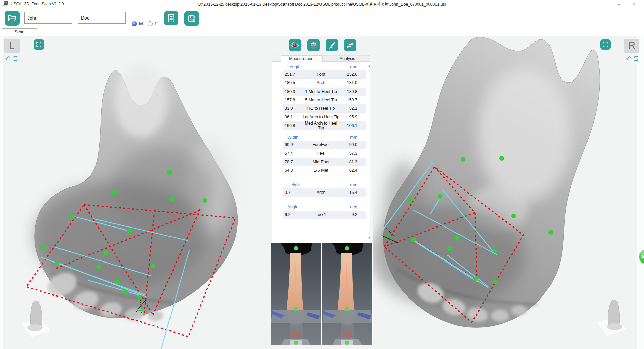  What do you see at coordinates (353, 145) in the screenshot?
I see `right-foot-value: 90.0` at bounding box center [353, 145].